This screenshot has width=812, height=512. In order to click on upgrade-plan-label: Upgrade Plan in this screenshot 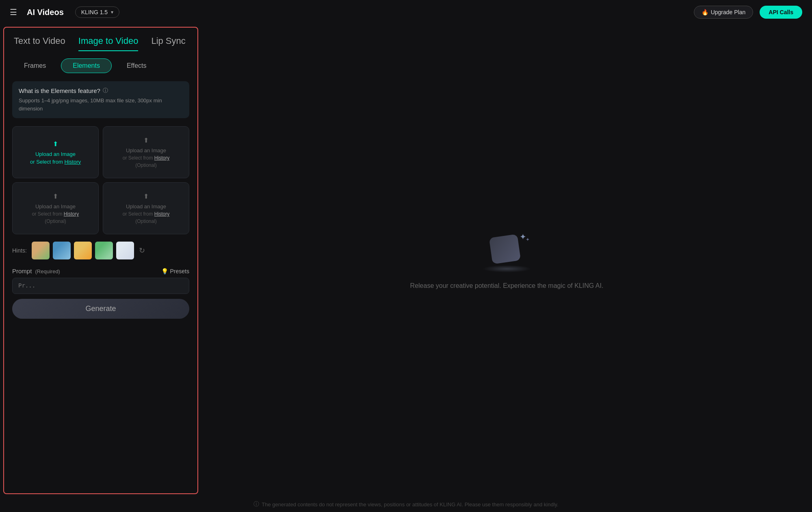, I will do `click(728, 12)`.